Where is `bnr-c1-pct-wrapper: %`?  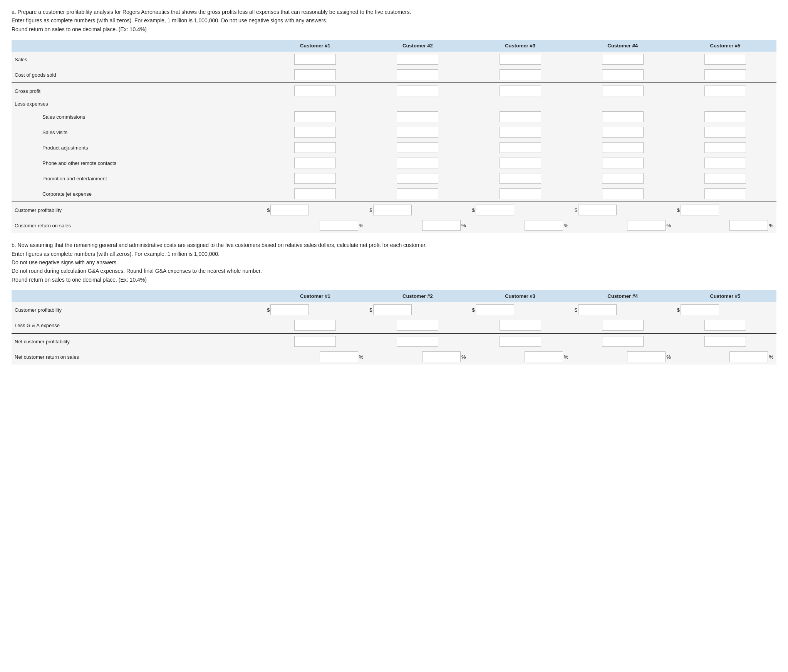 bnr-c1-pct-wrapper: % is located at coordinates (315, 357).